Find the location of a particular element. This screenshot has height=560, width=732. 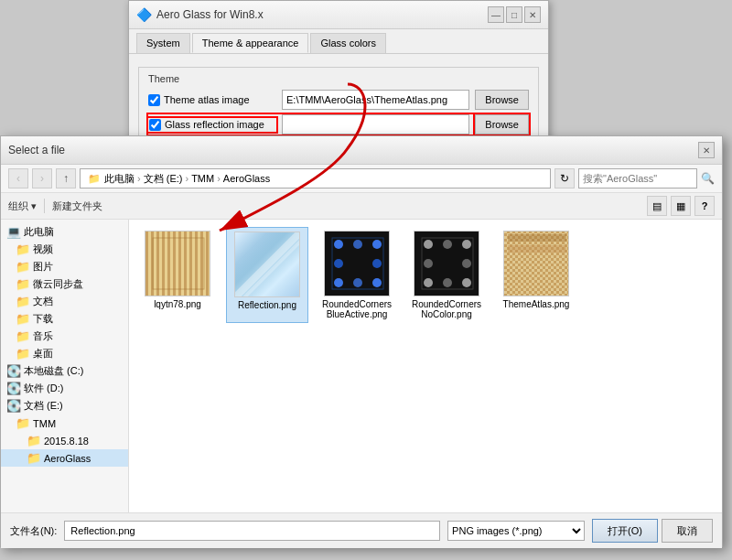

sidebar-item-drive-e: 💽 文档 (E:) is located at coordinates (64, 406).